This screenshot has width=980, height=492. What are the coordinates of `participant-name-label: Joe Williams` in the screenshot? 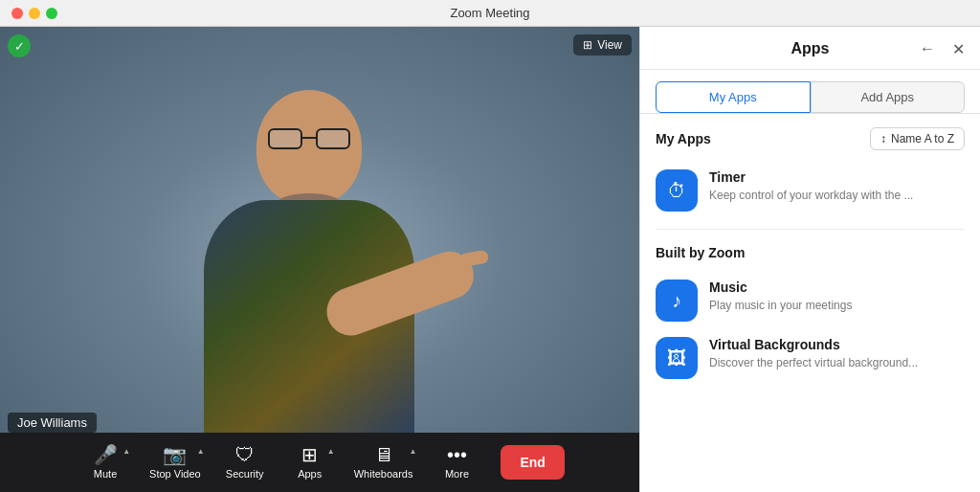 It's located at (52, 423).